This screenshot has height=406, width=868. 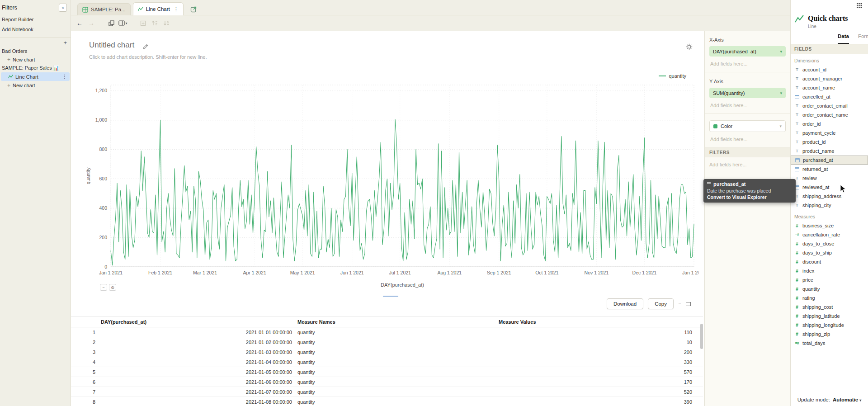 I want to click on collapse-sidebar-icon: «, so click(x=63, y=8).